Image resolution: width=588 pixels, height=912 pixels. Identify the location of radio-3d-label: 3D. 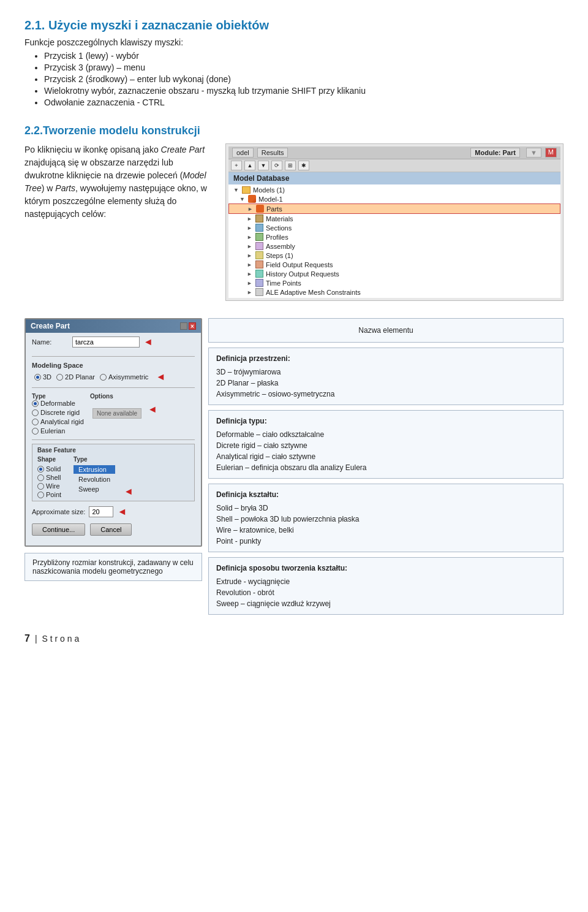
(47, 377).